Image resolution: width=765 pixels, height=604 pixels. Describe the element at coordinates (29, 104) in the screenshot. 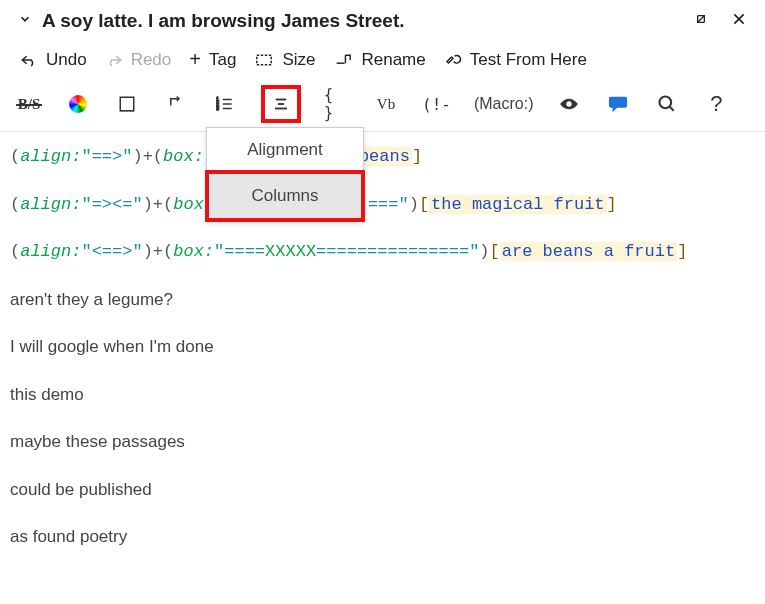

I see `strikethrough-styles-icon: B/S` at that location.